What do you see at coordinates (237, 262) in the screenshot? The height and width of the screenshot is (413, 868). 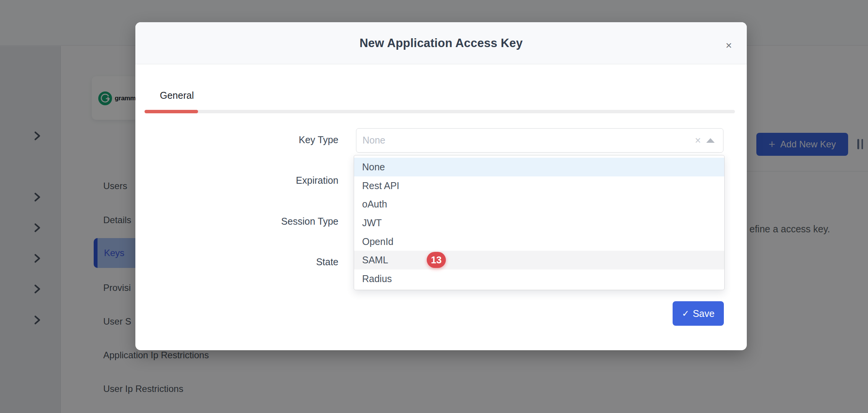 I see `state-label: State` at bounding box center [237, 262].